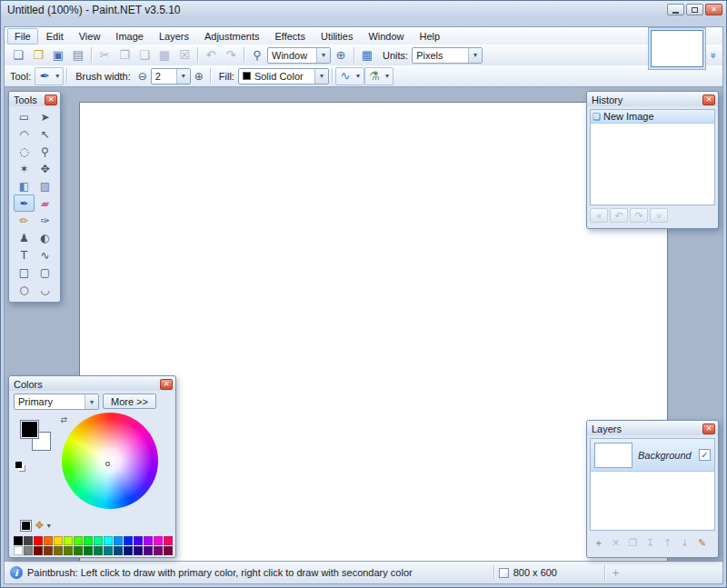  I want to click on open-icon: ❒, so click(38, 55).